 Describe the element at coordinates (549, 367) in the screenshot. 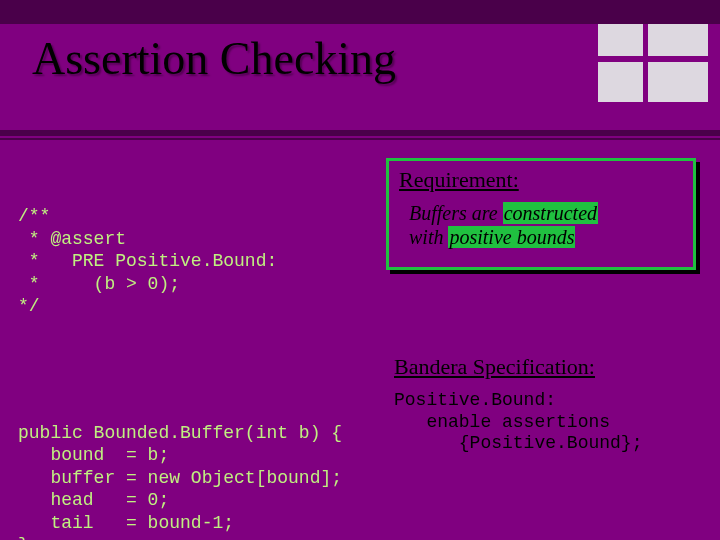

I see `bandera-spec-heading: Bandera Specification:` at that location.